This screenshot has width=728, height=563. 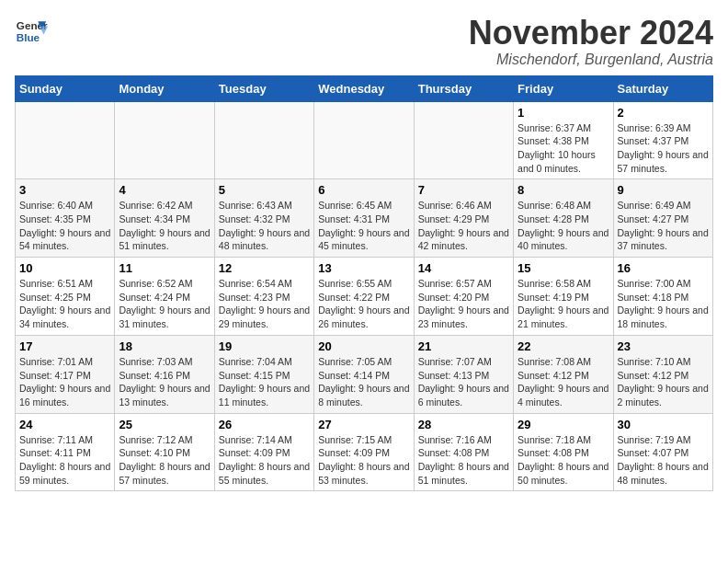 What do you see at coordinates (364, 41) in the screenshot?
I see `page-header: General Blue November 2024 Mischendorf, …` at bounding box center [364, 41].